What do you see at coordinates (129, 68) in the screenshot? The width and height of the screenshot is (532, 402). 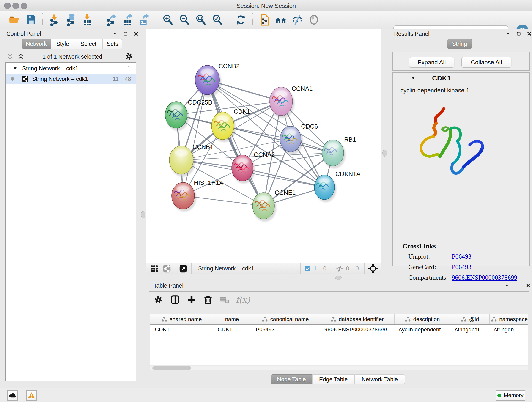 I see `collection-count: 1` at bounding box center [129, 68].